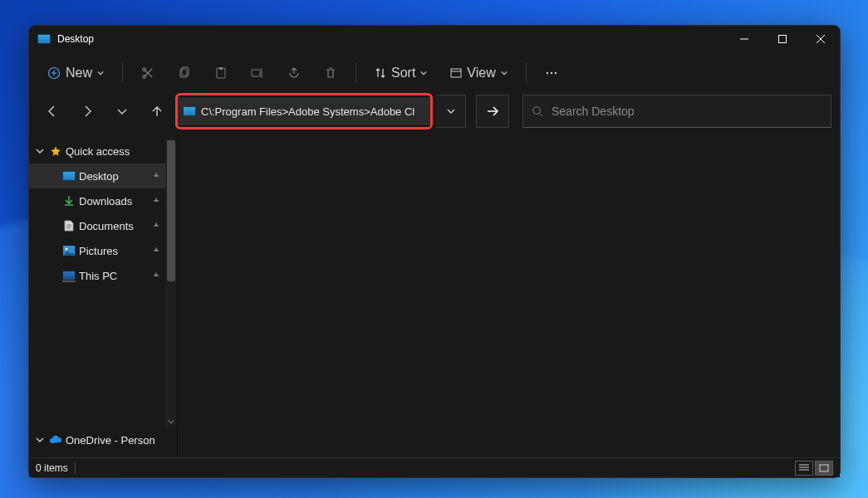 The image size is (868, 498). I want to click on sidebar-item-onedrive: OneDrive - Person, so click(103, 440).